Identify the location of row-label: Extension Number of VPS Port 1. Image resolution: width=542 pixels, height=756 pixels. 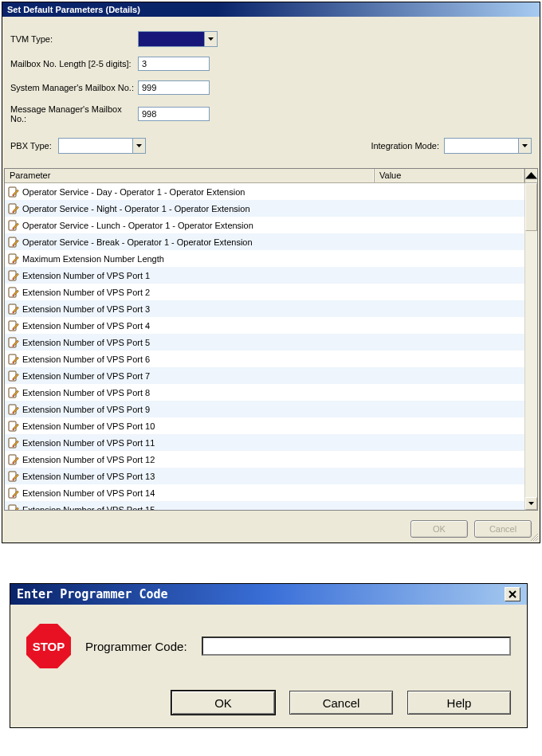
(86, 276).